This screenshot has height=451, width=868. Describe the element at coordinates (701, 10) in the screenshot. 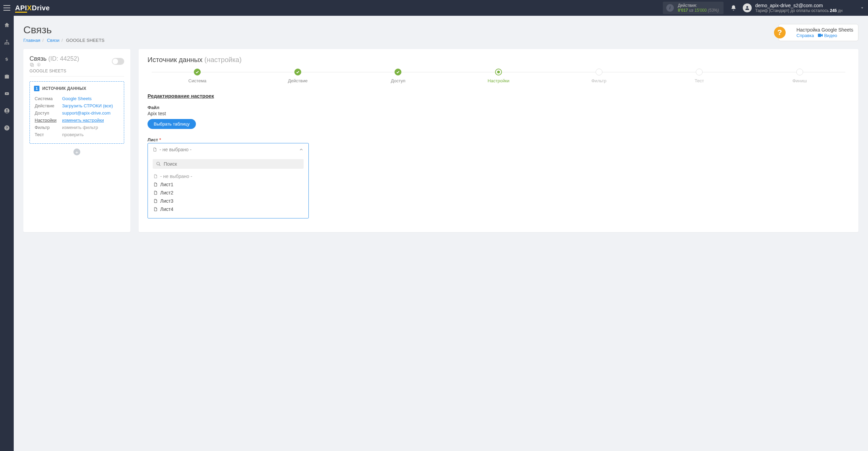

I see `actions-total: 15'000` at that location.